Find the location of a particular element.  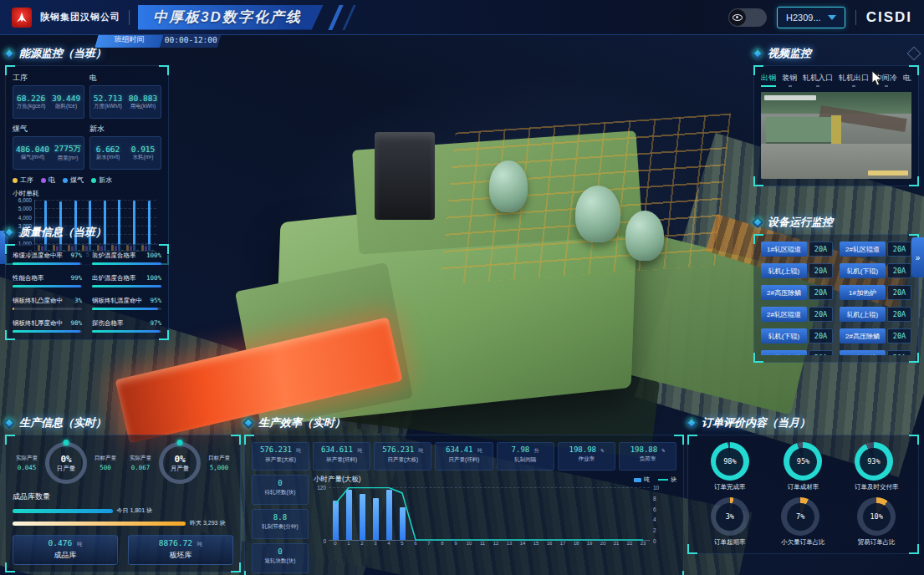

energy-unit-label: 用量(m³) is located at coordinates (68, 159).